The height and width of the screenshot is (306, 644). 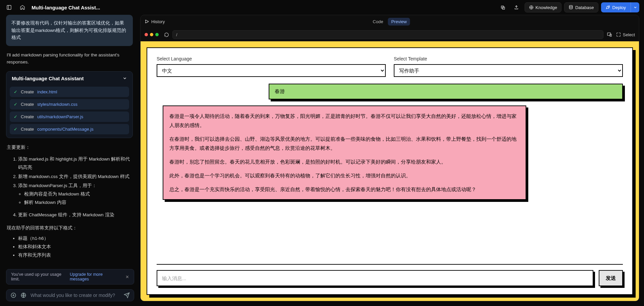 What do you see at coordinates (40, 277) in the screenshot?
I see `usage-text: You've used up your usage limit.` at bounding box center [40, 277].